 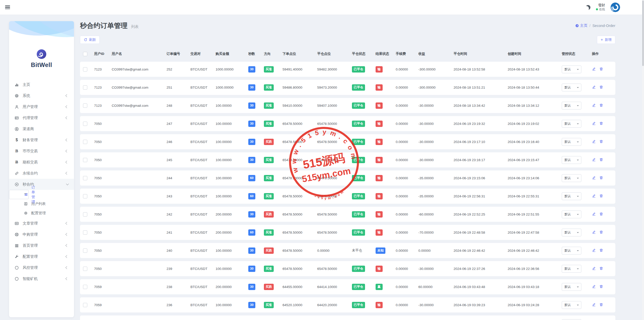 I want to click on sidebar-submenu: 订单管理用户列表配置管理, so click(x=42, y=204).